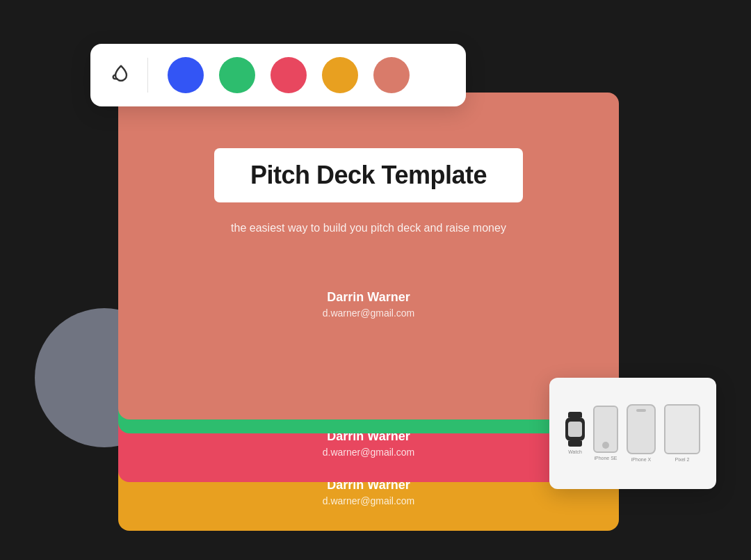  Describe the element at coordinates (121, 75) in the screenshot. I see `dropper-icon` at that location.